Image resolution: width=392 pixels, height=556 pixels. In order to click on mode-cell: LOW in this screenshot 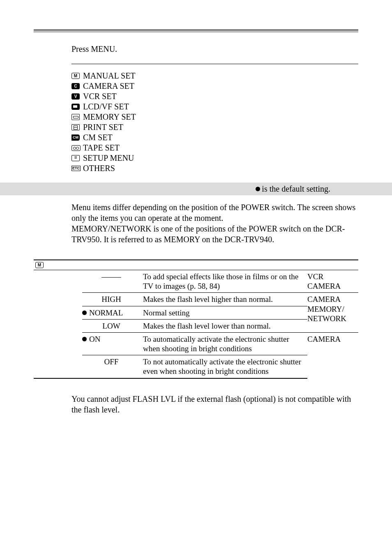, I will do `click(113, 326)`.